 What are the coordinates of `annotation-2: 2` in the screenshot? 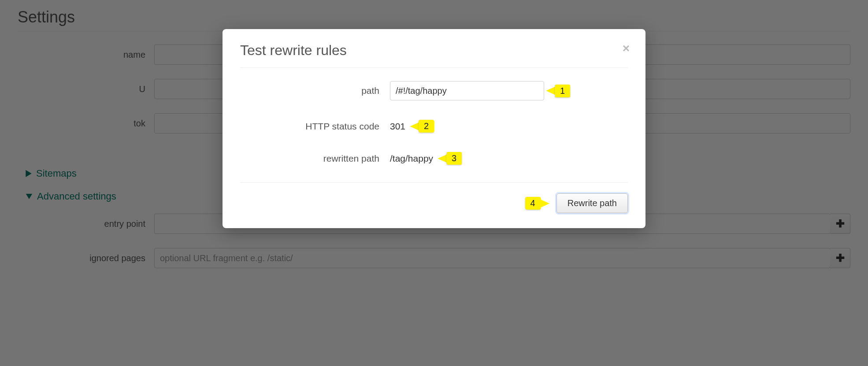 It's located at (421, 126).